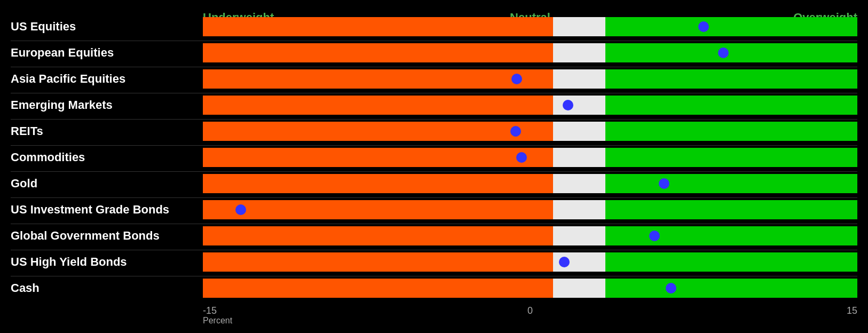  Describe the element at coordinates (434, 184) in the screenshot. I see `chart-row: Gold` at that location.